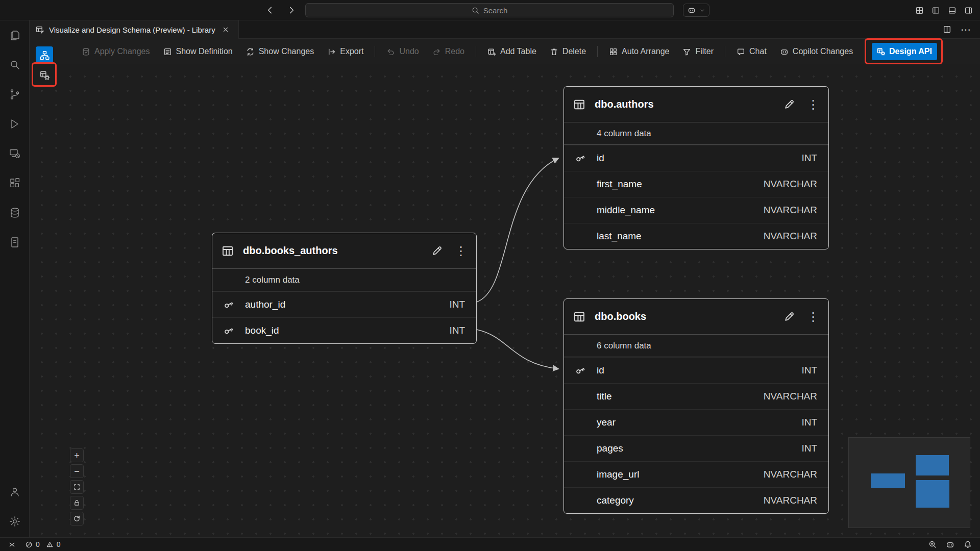 Image resolution: width=980 pixels, height=551 pixels. What do you see at coordinates (344, 288) in the screenshot?
I see `table-card-dbo-books-authors: dbo.books_authors ⋮ 2 column data author…` at bounding box center [344, 288].